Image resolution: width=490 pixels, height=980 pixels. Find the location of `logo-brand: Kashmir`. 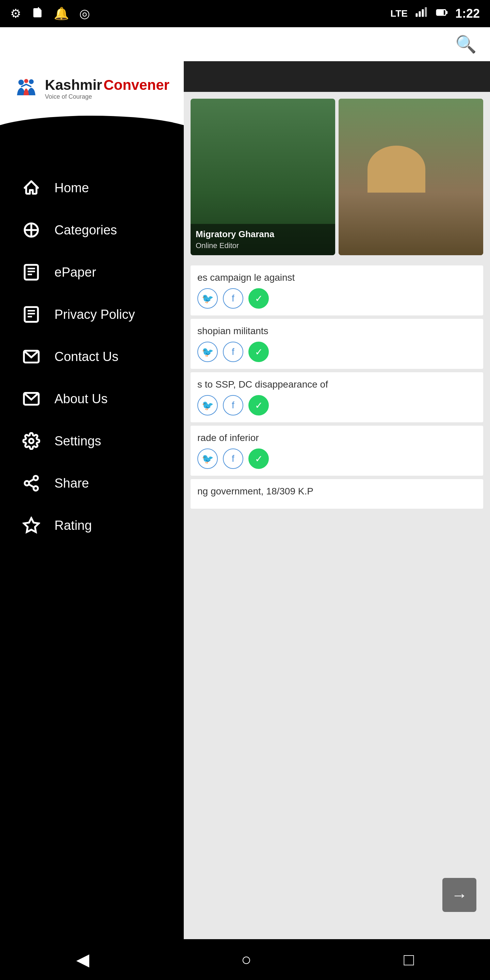

logo-brand: Kashmir is located at coordinates (73, 85).